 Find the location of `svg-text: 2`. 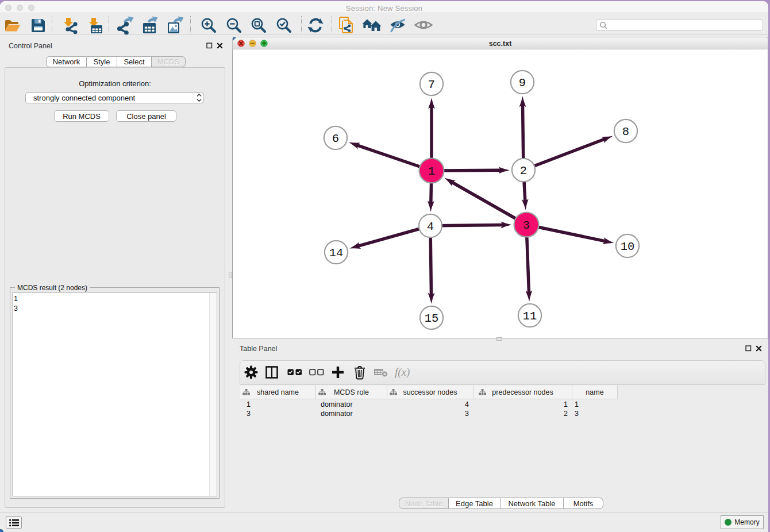

svg-text: 2 is located at coordinates (523, 171).